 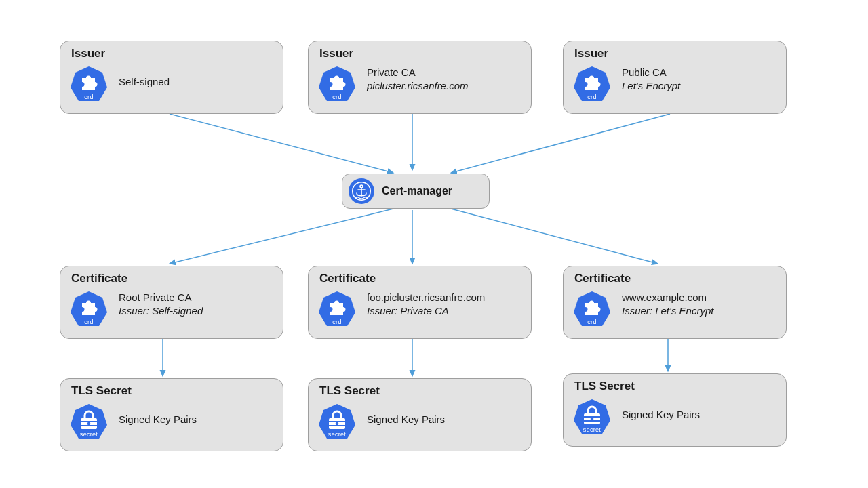 What do you see at coordinates (416, 191) in the screenshot?
I see `cert-manager-box: Cert-manager` at bounding box center [416, 191].